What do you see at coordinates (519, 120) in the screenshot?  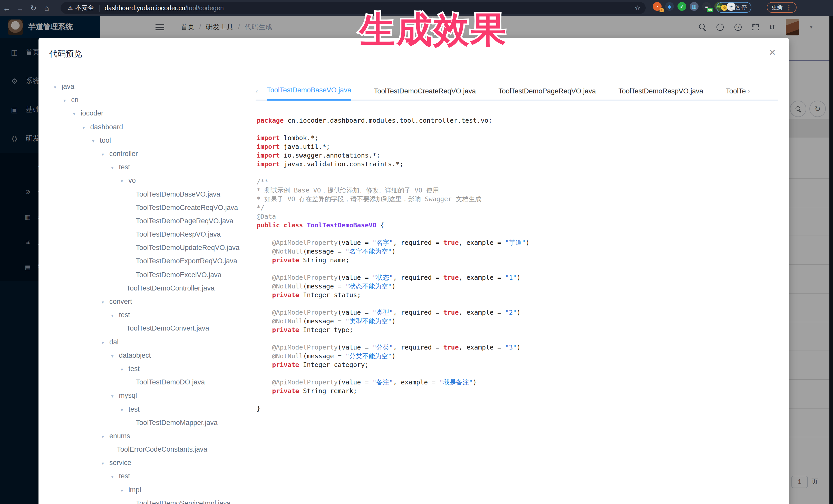 I see `code-line: package cn.iocoder.dashboard.modules.too…` at bounding box center [519, 120].